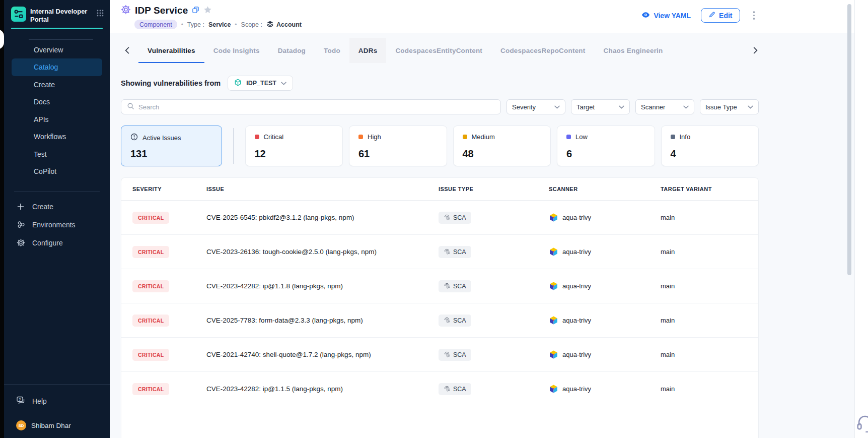 The height and width of the screenshot is (438, 868). Describe the element at coordinates (368, 50) in the screenshot. I see `tab: ADRs` at that location.